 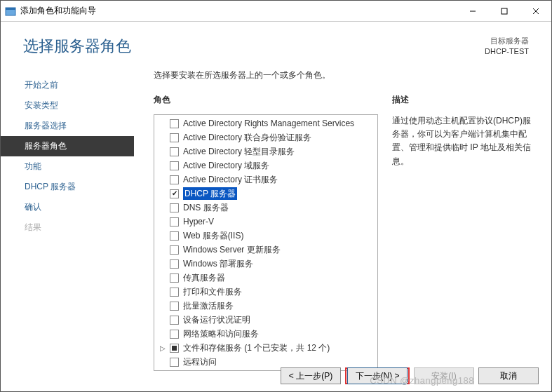 I want to click on page-title: 选择服务器角色, so click(x=77, y=46).